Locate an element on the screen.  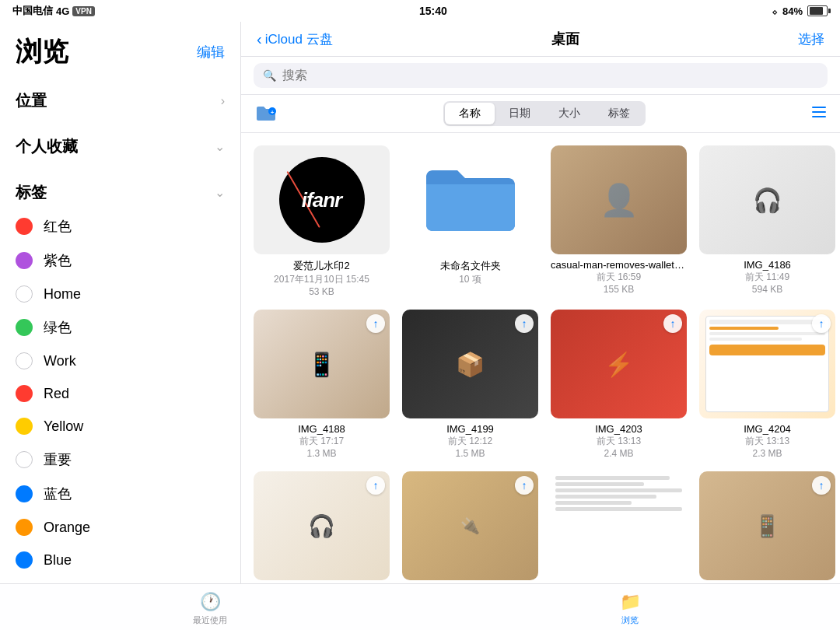
battery-label: 84% is located at coordinates (793, 11).